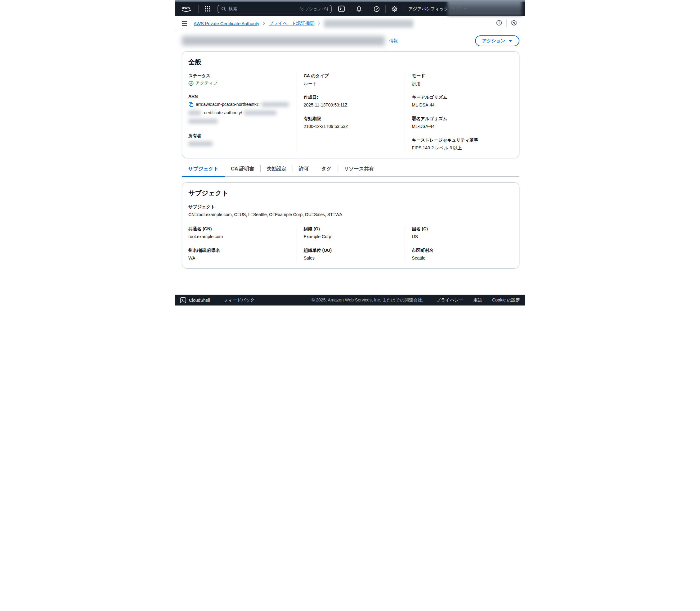 Image resolution: width=700 pixels, height=611 pixels. What do you see at coordinates (239, 96) in the screenshot?
I see `arn-label: ARN` at bounding box center [239, 96].